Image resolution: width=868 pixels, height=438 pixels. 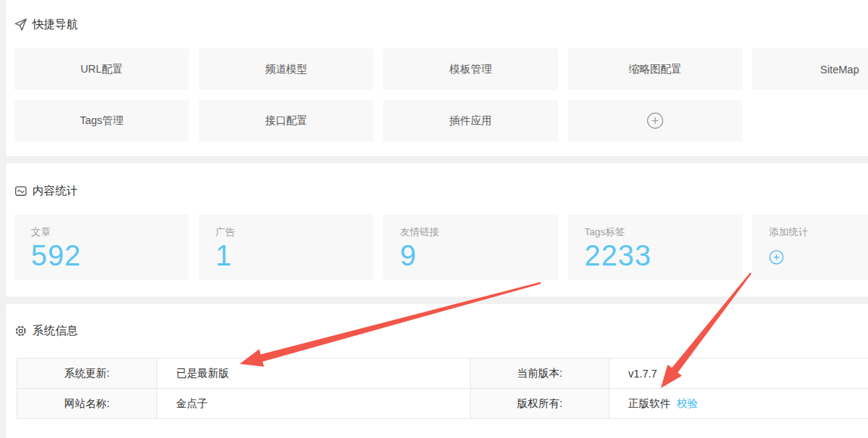 What do you see at coordinates (286, 247) in the screenshot?
I see `stat-card-ads: 广告 1` at bounding box center [286, 247].